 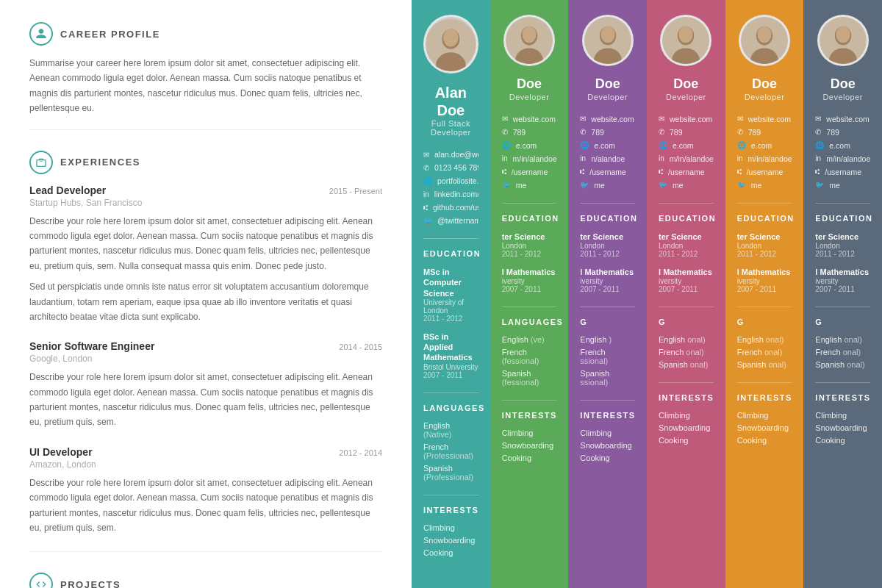 What do you see at coordinates (360, 347) in the screenshot?
I see `exp-dates-1: 2014 - 2015` at bounding box center [360, 347].